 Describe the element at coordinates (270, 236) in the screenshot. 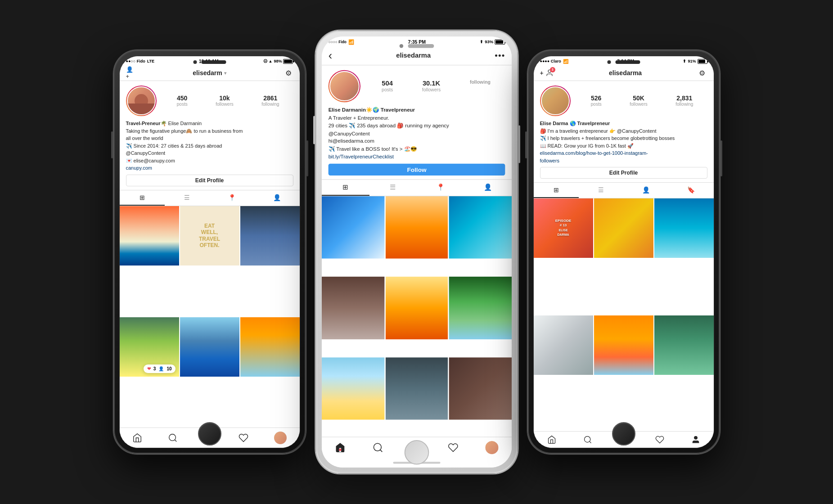

I see `photo-3-left` at that location.